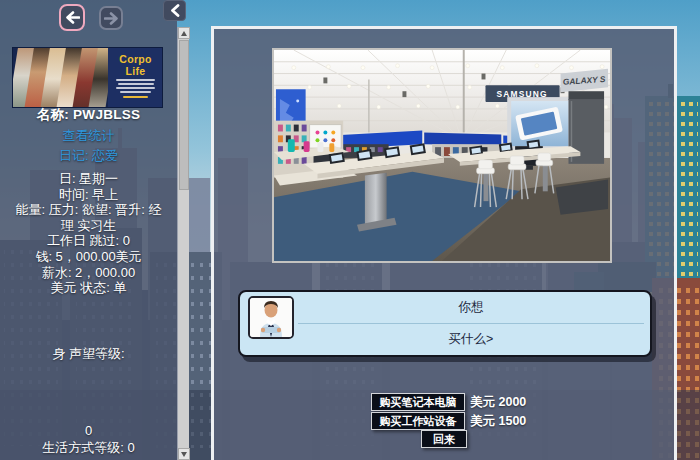 Image resolution: width=700 pixels, height=460 pixels. What do you see at coordinates (88, 195) in the screenshot?
I see `stat-line-time: 时间: 早上` at bounding box center [88, 195].